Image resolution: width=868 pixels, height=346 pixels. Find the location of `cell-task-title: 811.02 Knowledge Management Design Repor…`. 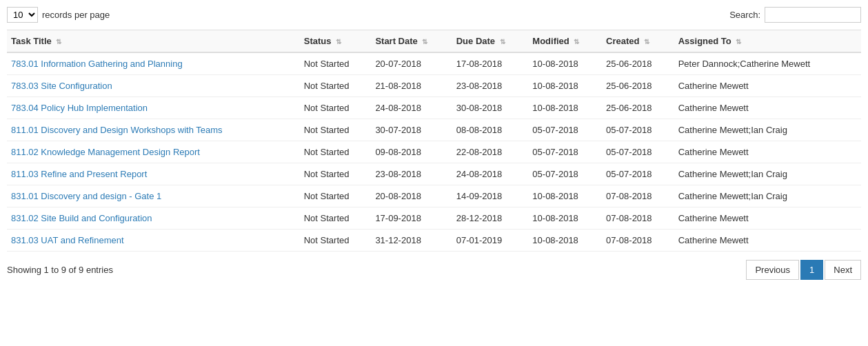

cell-task-title: 811.02 Knowledge Management Design Repor… is located at coordinates (153, 152).